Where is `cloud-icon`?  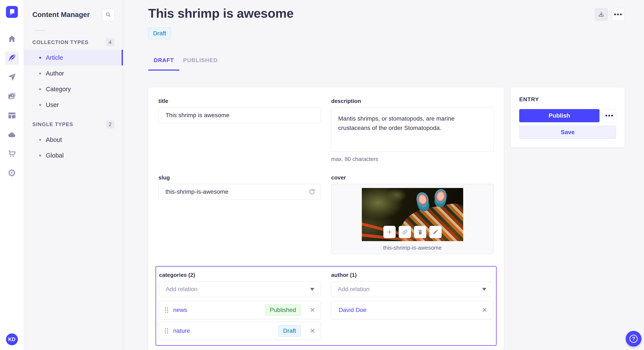
cloud-icon is located at coordinates (12, 135).